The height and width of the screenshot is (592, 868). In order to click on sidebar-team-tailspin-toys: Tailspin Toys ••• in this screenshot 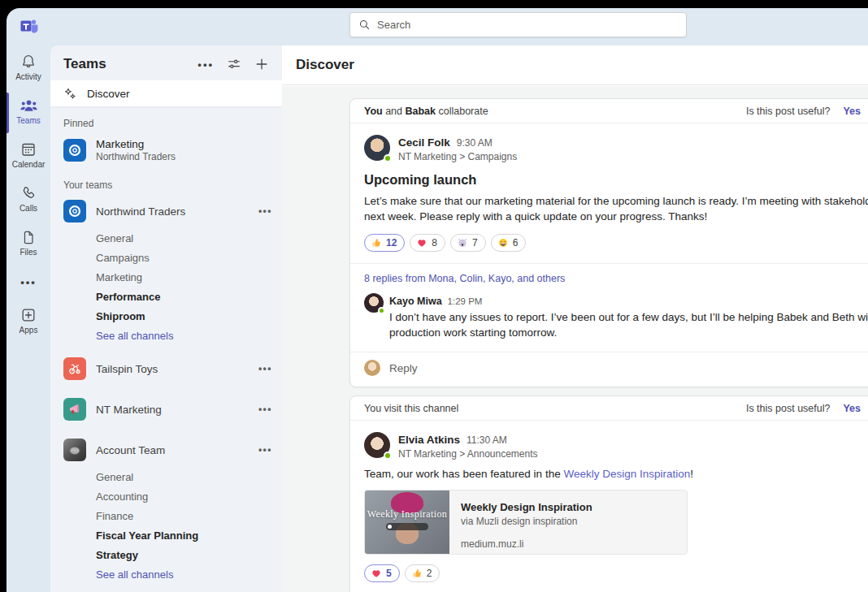, I will do `click(166, 369)`.